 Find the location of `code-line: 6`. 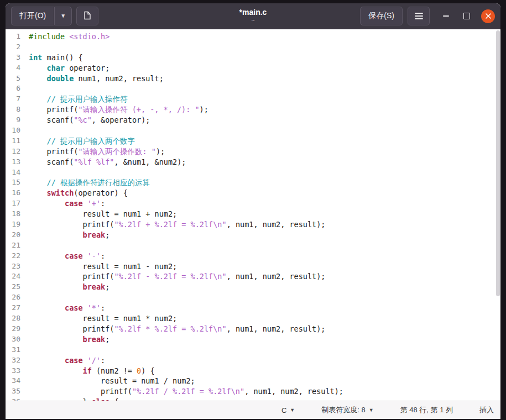

code-line: 6 is located at coordinates (253, 88).